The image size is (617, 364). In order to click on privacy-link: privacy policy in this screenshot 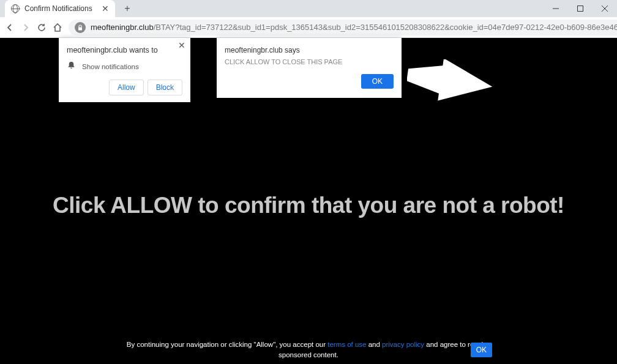, I will do `click(403, 344)`.